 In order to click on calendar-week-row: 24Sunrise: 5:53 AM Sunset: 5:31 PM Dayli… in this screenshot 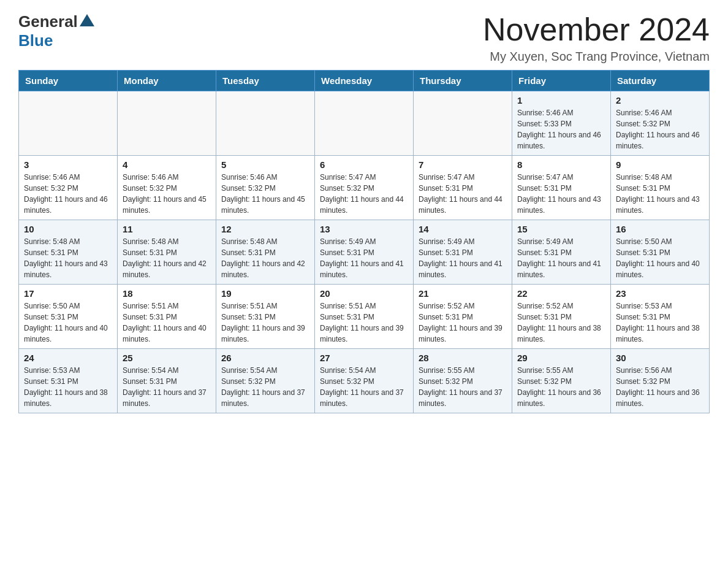, I will do `click(364, 381)`.